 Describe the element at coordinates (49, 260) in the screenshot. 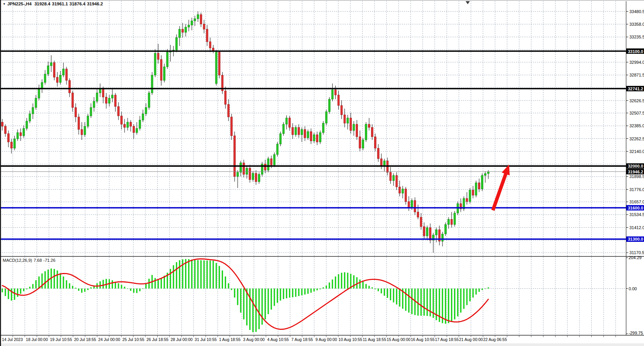

I see `macd-signal-value: -71.26` at that location.